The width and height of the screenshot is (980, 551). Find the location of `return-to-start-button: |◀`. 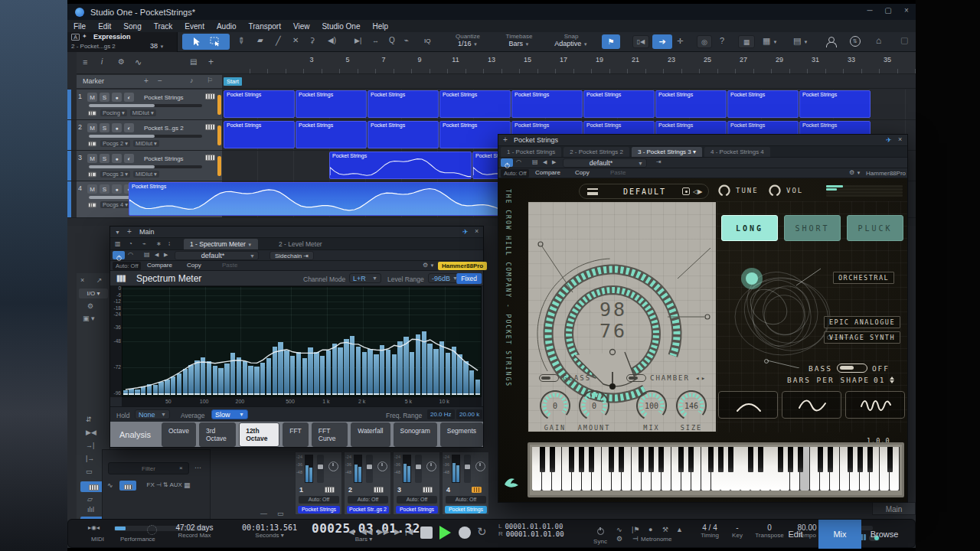

return-to-start-button: |◀ is located at coordinates (409, 532).